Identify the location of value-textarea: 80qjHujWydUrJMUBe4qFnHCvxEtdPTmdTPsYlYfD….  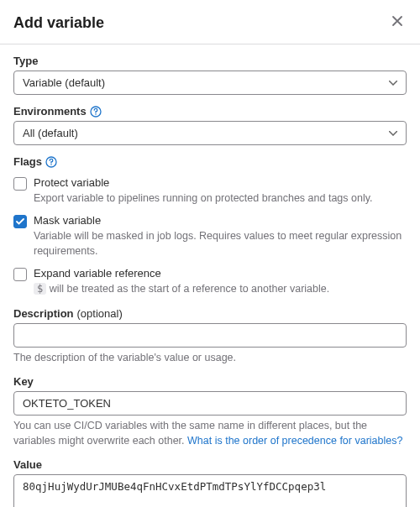
(210, 490).